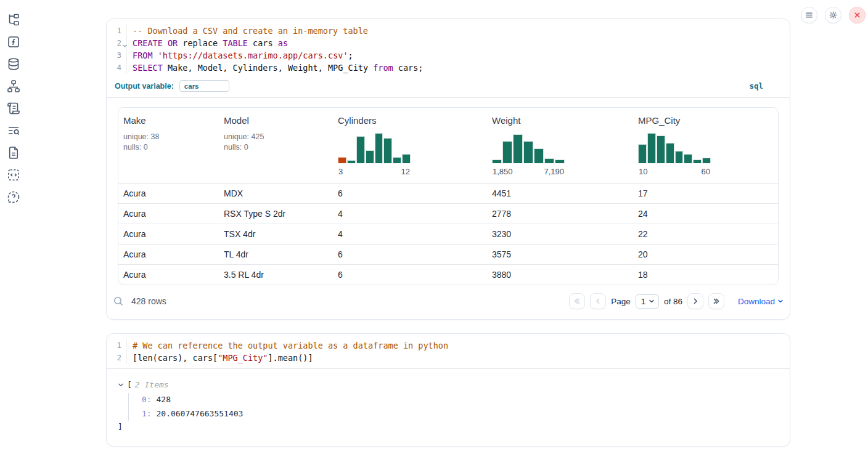 The width and height of the screenshot is (868, 449). Describe the element at coordinates (695, 301) in the screenshot. I see `next-page-button` at that location.